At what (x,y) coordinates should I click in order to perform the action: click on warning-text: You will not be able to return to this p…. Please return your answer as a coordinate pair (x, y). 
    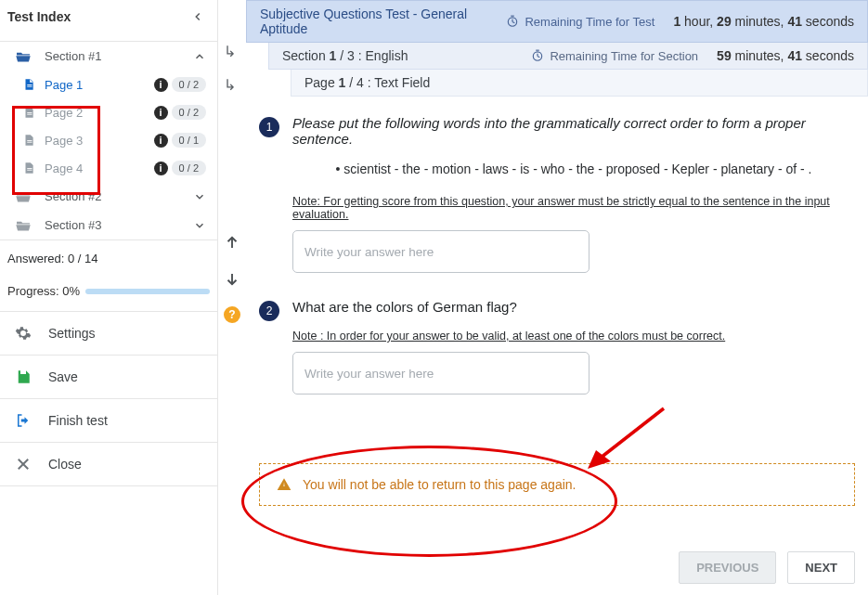
    Looking at the image, I should click on (439, 485).